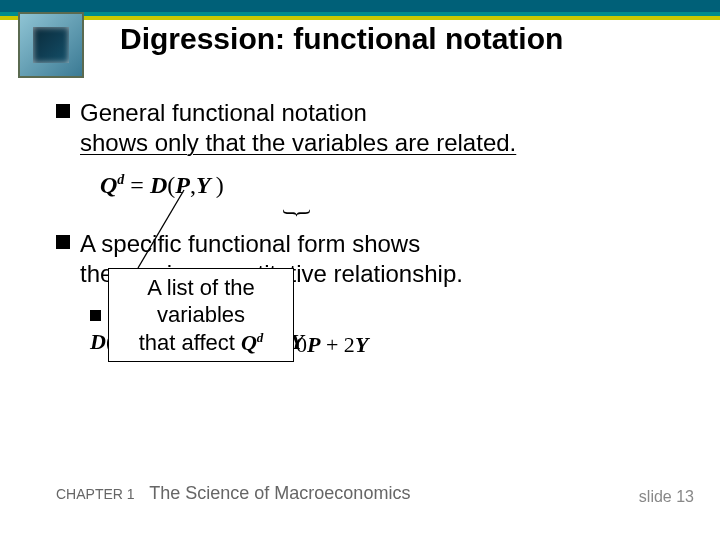 This screenshot has height=540, width=720. I want to click on footer-title: The Science of Macroeconomics, so click(280, 493).